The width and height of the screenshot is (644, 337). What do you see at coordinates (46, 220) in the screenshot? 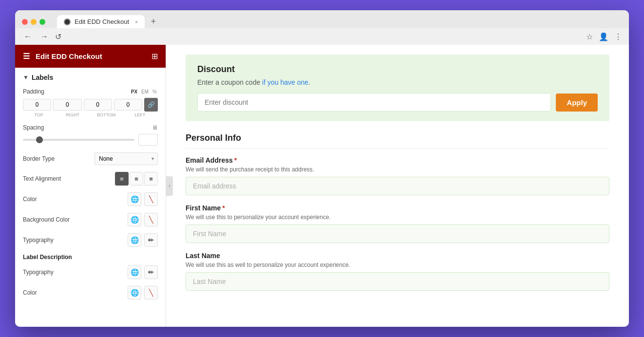
I see `background-color-label: Background Color` at bounding box center [46, 220].